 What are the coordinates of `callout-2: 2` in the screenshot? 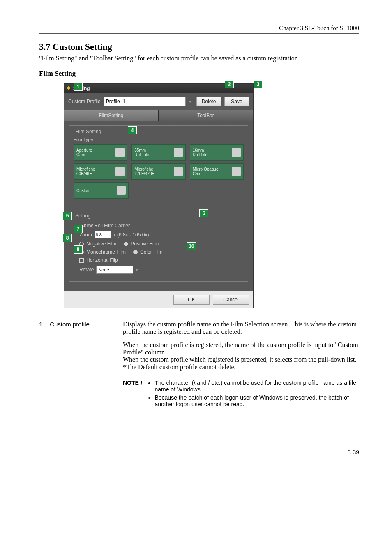 It's located at (229, 84).